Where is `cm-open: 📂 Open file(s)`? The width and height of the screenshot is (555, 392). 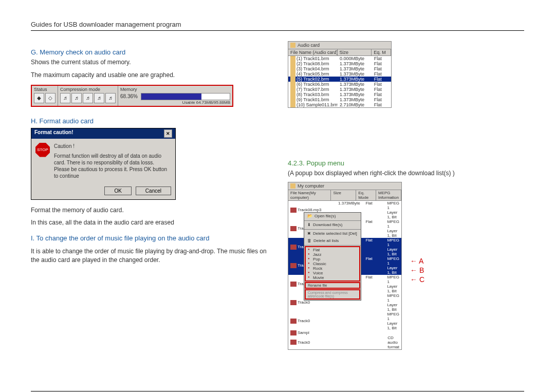 cm-open: 📂 Open file(s) is located at coordinates (332, 216).